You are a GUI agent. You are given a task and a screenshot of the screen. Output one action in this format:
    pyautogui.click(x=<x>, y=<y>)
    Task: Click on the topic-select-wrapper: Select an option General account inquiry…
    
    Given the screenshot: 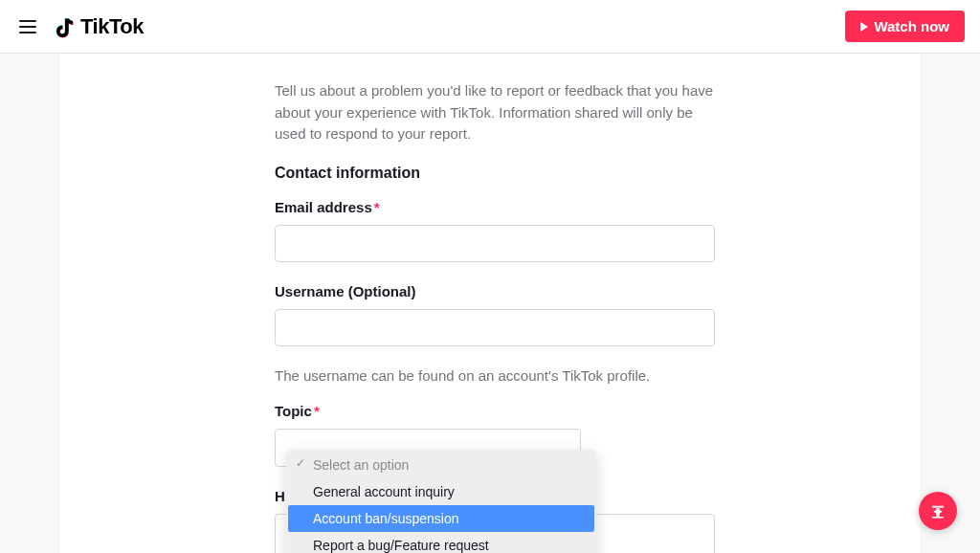 What is the action you would take?
    pyautogui.click(x=428, y=448)
    